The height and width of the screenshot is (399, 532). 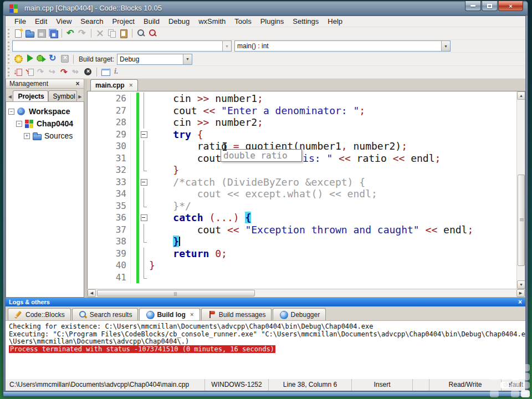 I want to click on new-file-icon, so click(x=18, y=33).